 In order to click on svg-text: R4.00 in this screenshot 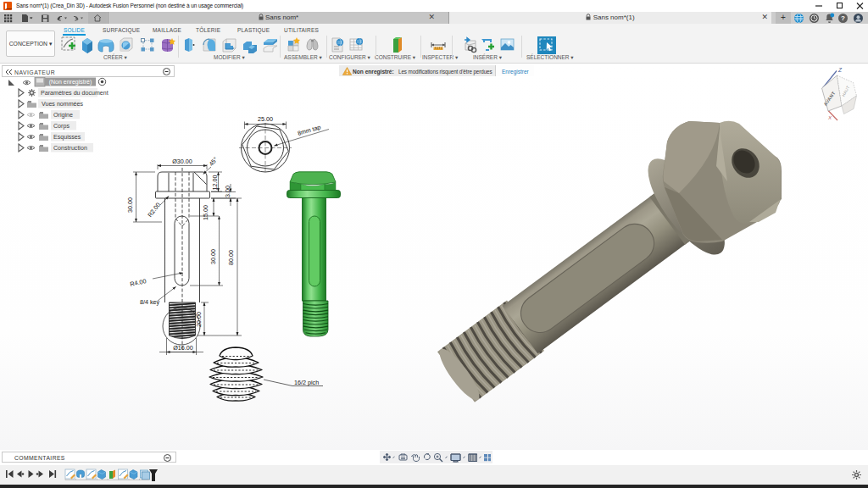, I will do `click(139, 283)`.